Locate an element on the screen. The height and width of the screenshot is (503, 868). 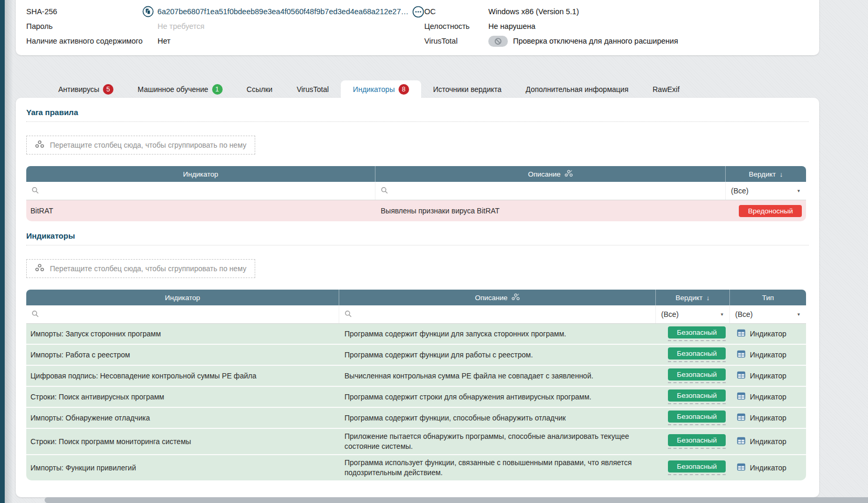
yara-table-body: BitRATВыявлены признаки вируса BitRATВре… is located at coordinates (416, 211).